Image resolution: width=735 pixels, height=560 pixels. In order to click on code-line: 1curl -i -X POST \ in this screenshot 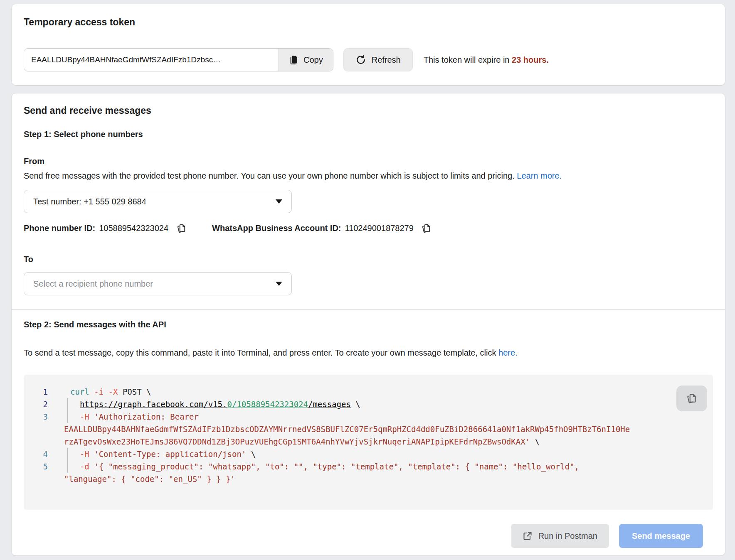, I will do `click(368, 392)`.